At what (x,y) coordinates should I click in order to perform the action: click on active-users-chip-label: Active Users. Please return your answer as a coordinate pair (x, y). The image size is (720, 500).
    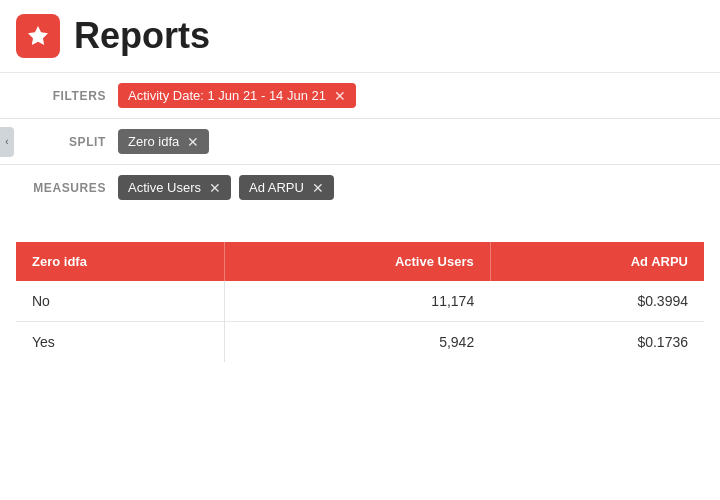
    Looking at the image, I should click on (164, 188).